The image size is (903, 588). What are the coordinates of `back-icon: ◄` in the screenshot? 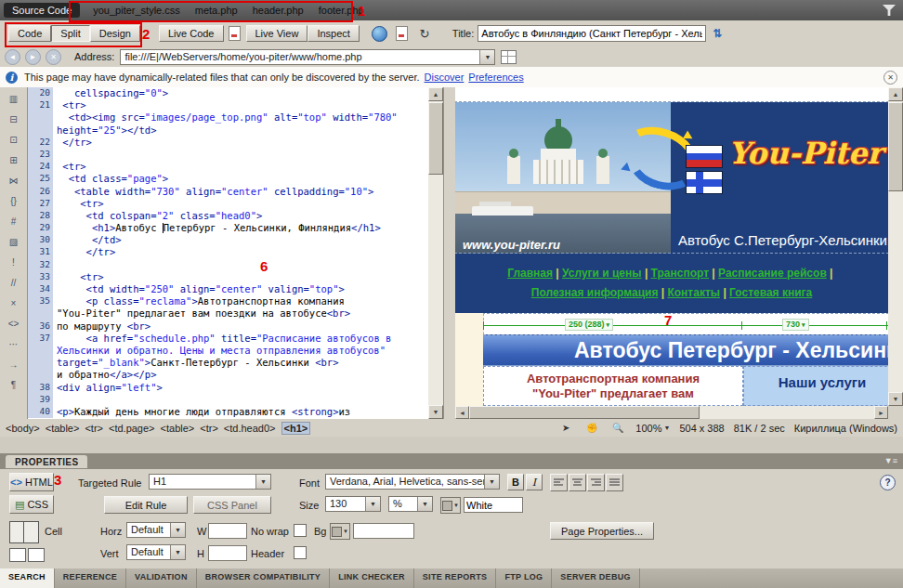 It's located at (13, 58).